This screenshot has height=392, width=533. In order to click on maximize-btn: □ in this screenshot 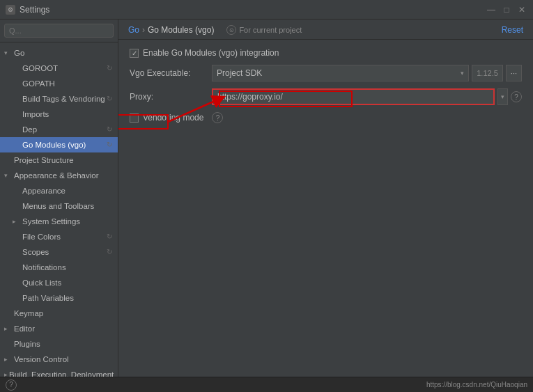, I will do `click(507, 10)`.